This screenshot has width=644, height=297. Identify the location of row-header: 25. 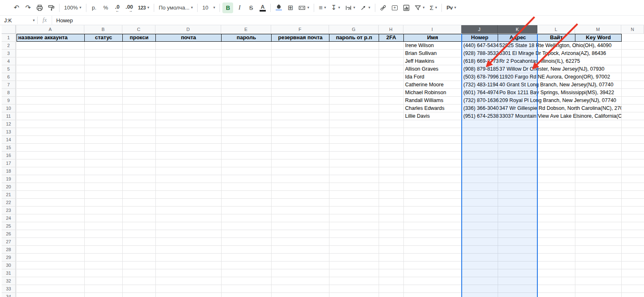
(8, 226).